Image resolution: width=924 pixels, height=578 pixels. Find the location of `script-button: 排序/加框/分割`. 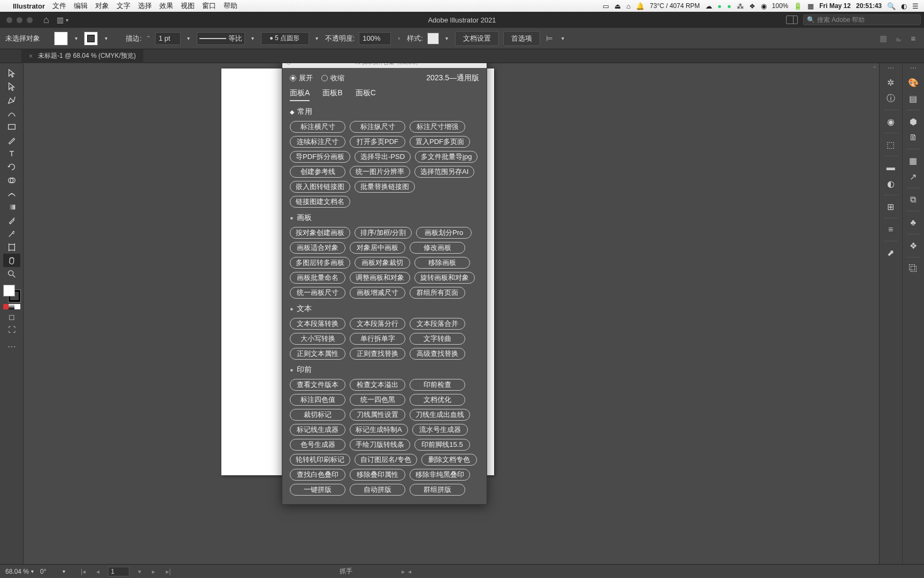

script-button: 排序/加框/分割 is located at coordinates (383, 233).